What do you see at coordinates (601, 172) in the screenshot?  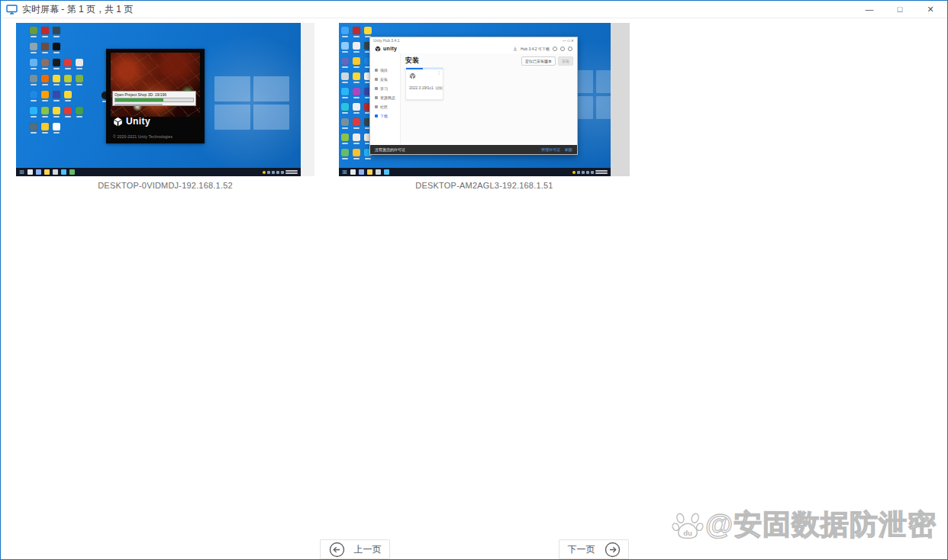 I see `taskbar-clock` at bounding box center [601, 172].